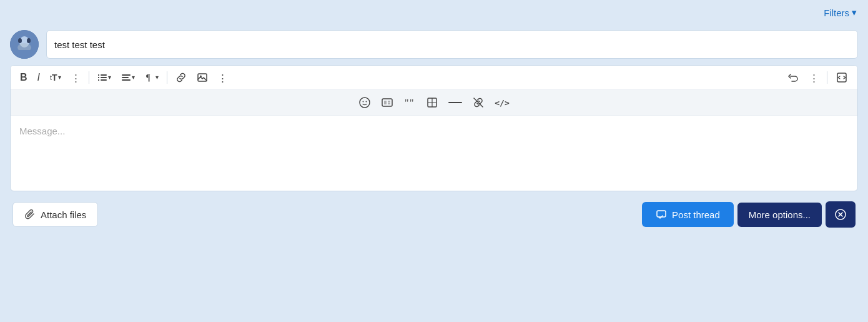 The height and width of the screenshot is (322, 868). Describe the element at coordinates (128, 78) in the screenshot. I see `align-button: ▾` at that location.